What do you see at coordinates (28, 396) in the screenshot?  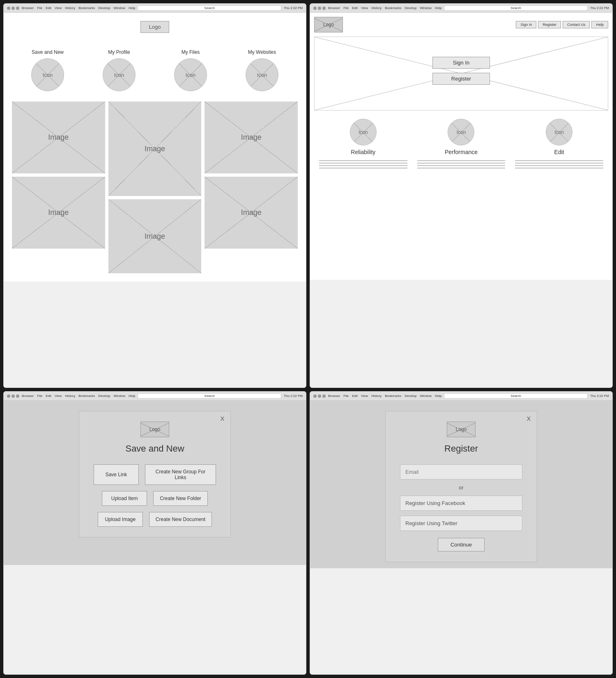 I see `menu3-browser: Browser` at bounding box center [28, 396].